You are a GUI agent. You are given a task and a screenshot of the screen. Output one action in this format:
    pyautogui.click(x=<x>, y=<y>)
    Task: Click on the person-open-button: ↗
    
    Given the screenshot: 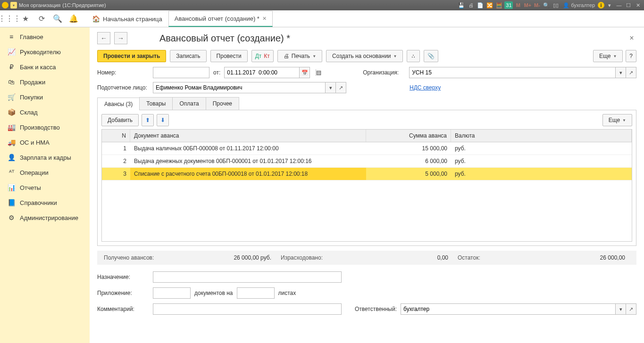 What is the action you would take?
    pyautogui.click(x=341, y=88)
    